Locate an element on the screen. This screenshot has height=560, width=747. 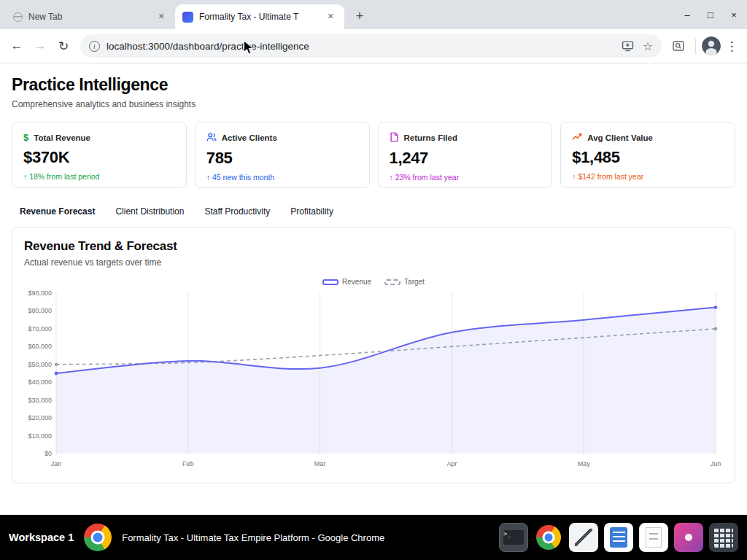
stat-card-returns-filed: Returns Filed 1,247 ↑ 23% from last year is located at coordinates (465, 155).